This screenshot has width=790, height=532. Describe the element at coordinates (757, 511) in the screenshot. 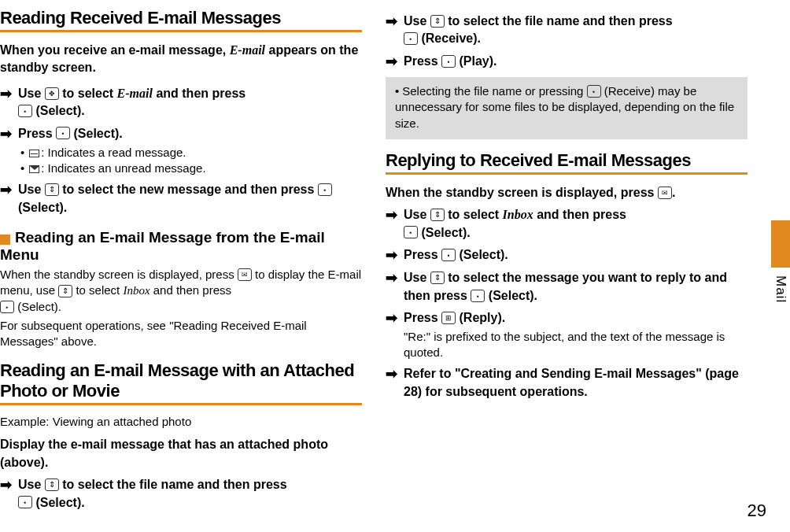

I see `page-number: 29` at that location.